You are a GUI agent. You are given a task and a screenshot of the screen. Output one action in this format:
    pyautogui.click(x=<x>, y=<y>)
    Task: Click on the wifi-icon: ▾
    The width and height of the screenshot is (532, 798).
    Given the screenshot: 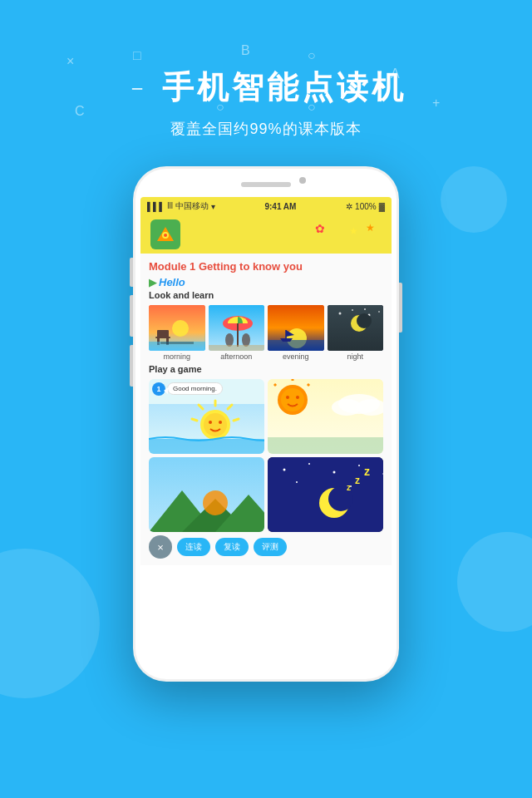 What is the action you would take?
    pyautogui.click(x=213, y=206)
    